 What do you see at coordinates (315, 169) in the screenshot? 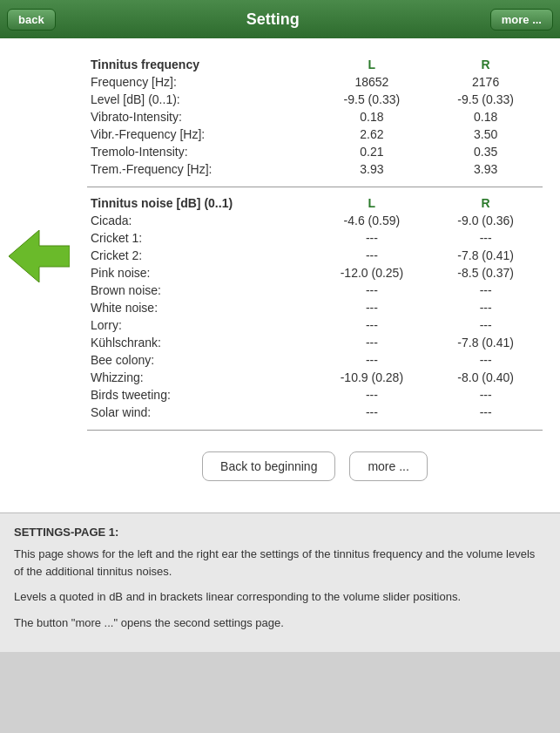
I see `table-row: Trem.-Frequency [Hz]: 3.93 3.93` at bounding box center [315, 169].